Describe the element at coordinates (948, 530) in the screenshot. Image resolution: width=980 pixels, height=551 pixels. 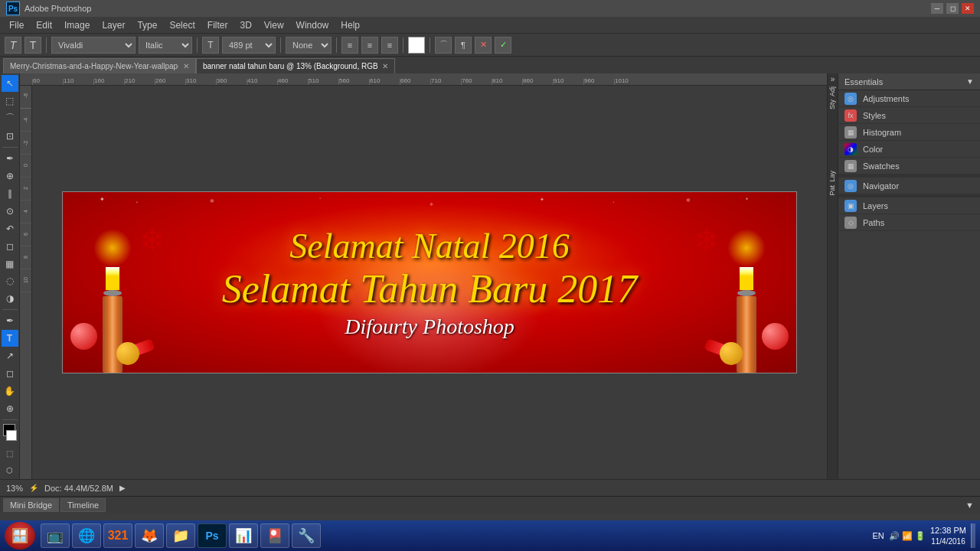
I see `clock-time: 12:38 PM` at that location.